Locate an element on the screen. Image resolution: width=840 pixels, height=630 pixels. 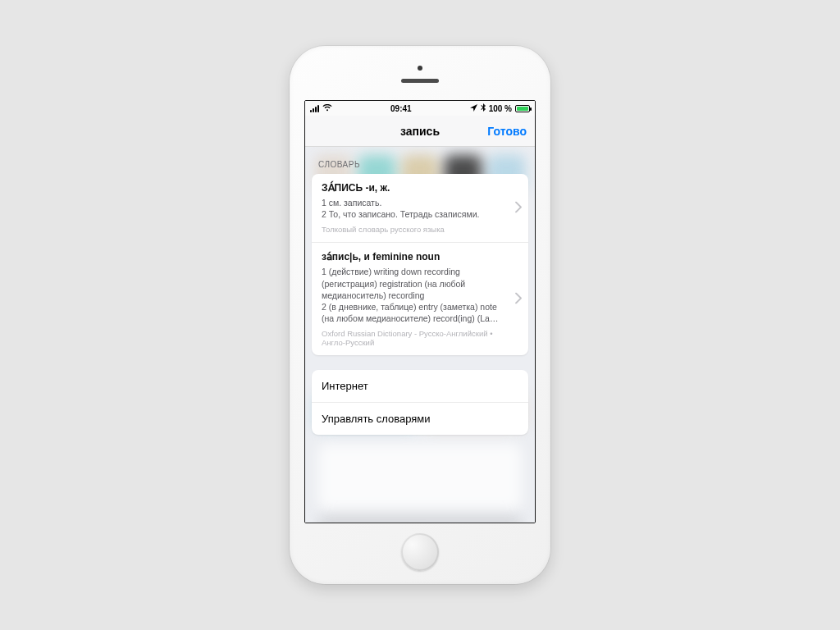
entry-body: 1 см. записать. 2 То, что записано. Тетр… is located at coordinates (420, 208).